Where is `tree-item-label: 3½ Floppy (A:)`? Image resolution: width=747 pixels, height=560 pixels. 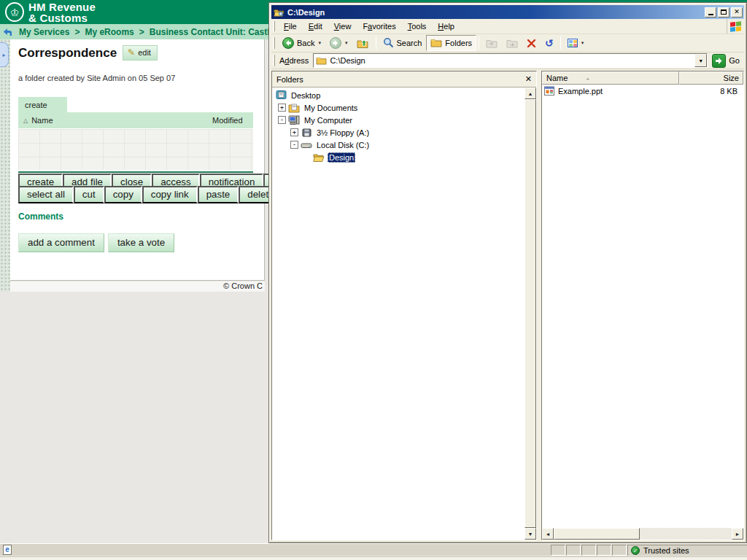 tree-item-label: 3½ Floppy (A:) is located at coordinates (343, 133).